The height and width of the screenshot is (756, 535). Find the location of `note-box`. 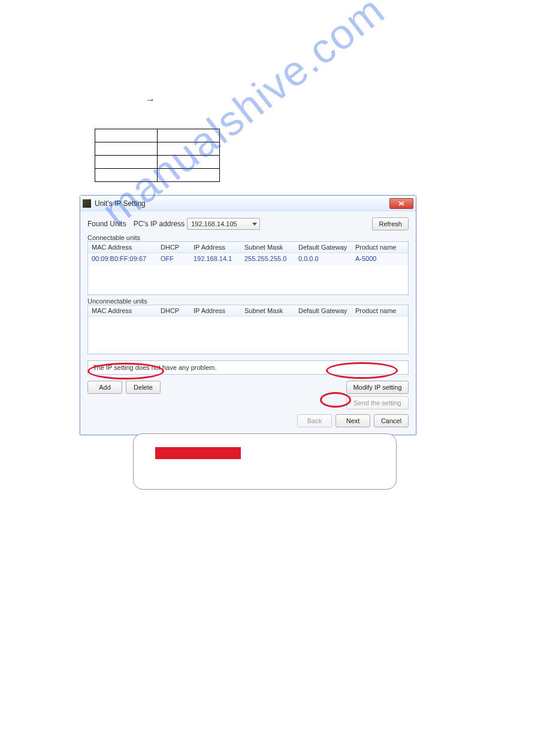

note-box is located at coordinates (265, 462).